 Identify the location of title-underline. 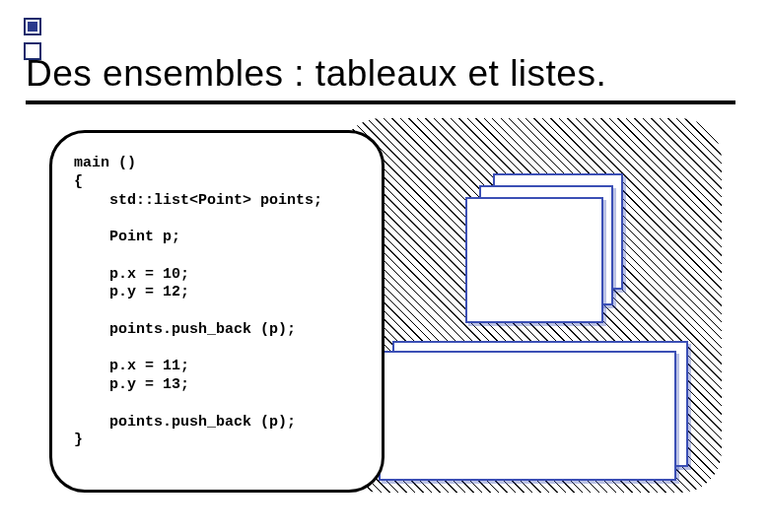
(381, 102).